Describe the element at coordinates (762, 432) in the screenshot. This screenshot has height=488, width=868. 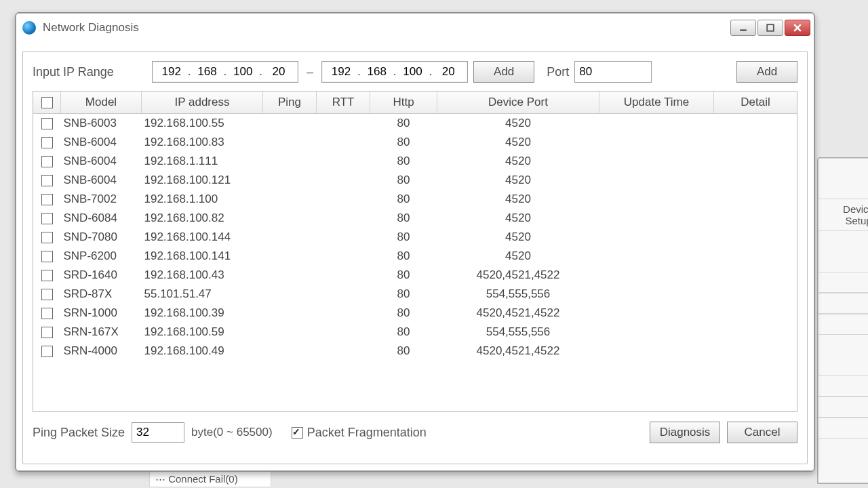
I see `cancel-button: Cancel` at that location.